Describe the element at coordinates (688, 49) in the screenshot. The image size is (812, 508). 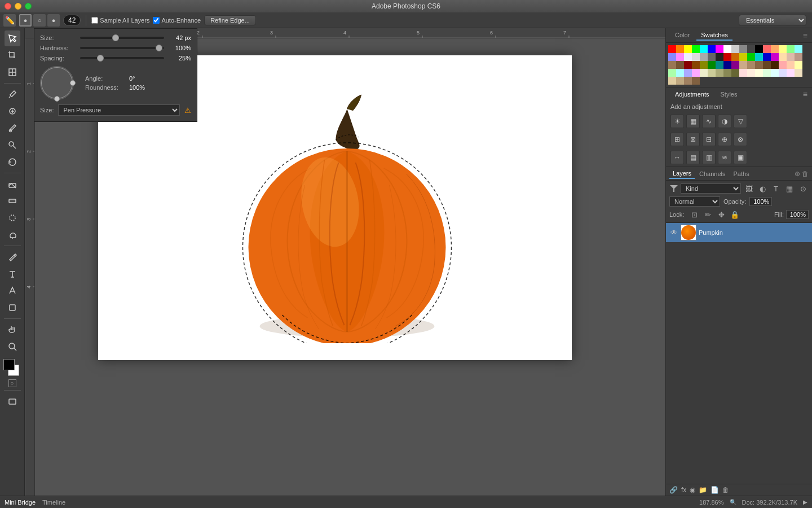
I see `swatch-yellow` at that location.